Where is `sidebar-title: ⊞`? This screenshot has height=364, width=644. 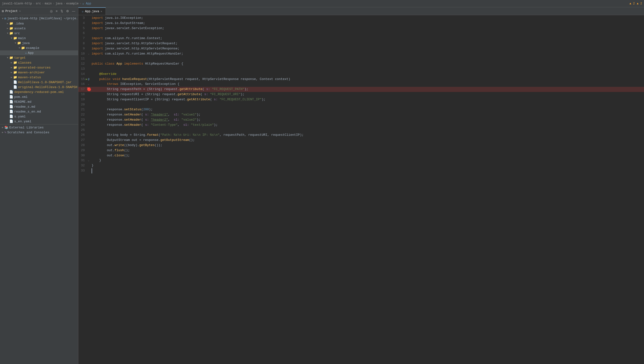 sidebar-title: ⊞ is located at coordinates (3, 11).